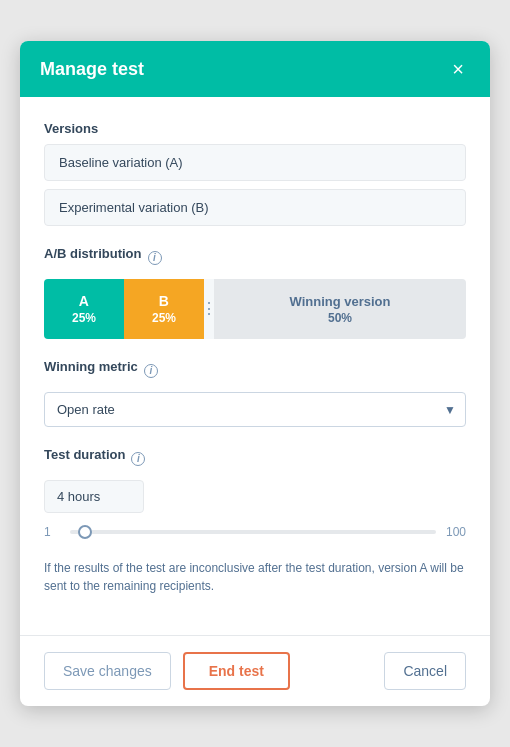 The height and width of the screenshot is (747, 510). Describe the element at coordinates (340, 318) in the screenshot. I see `winner-percent: 50%` at that location.